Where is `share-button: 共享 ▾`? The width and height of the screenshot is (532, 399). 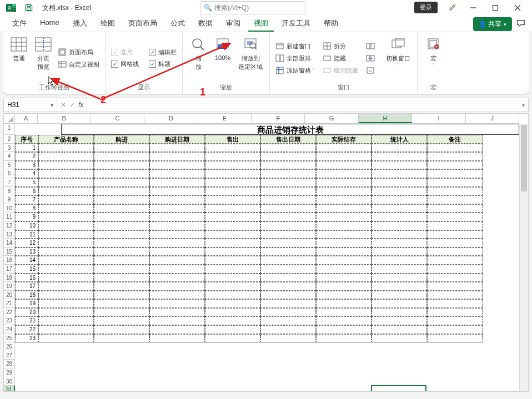
share-button: 共享 ▾ is located at coordinates (493, 24).